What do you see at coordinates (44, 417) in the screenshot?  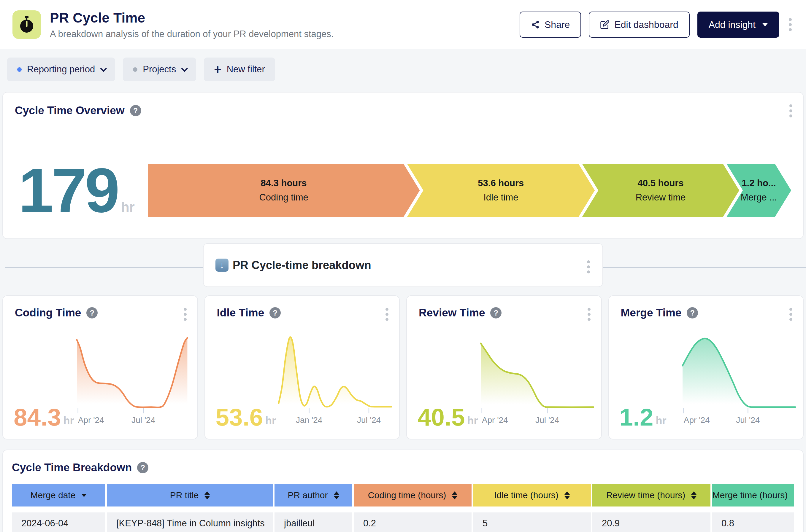 I see `metric-value: 84.3 hr` at bounding box center [44, 417].